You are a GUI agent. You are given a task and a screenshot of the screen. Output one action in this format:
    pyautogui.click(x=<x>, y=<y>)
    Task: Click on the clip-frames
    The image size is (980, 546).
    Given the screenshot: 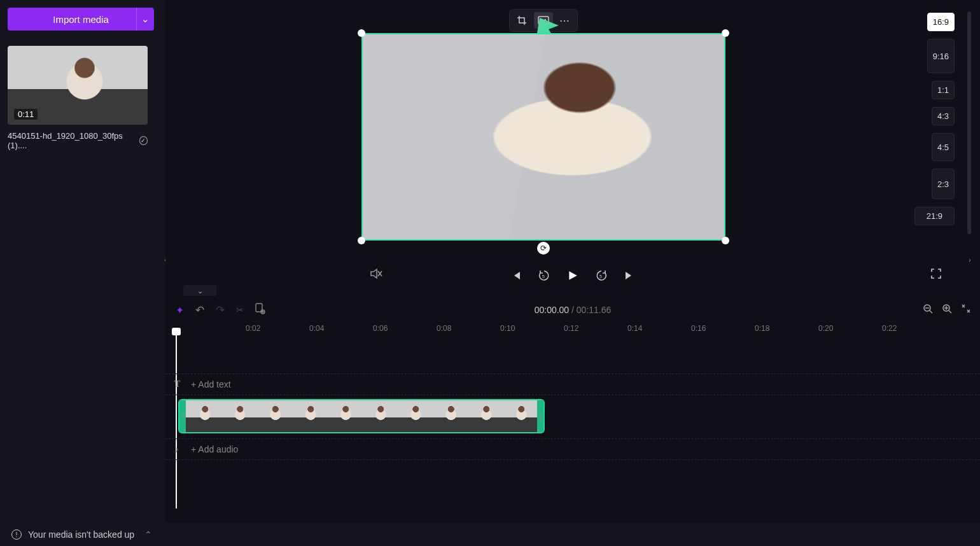 What is the action you would take?
    pyautogui.click(x=361, y=416)
    